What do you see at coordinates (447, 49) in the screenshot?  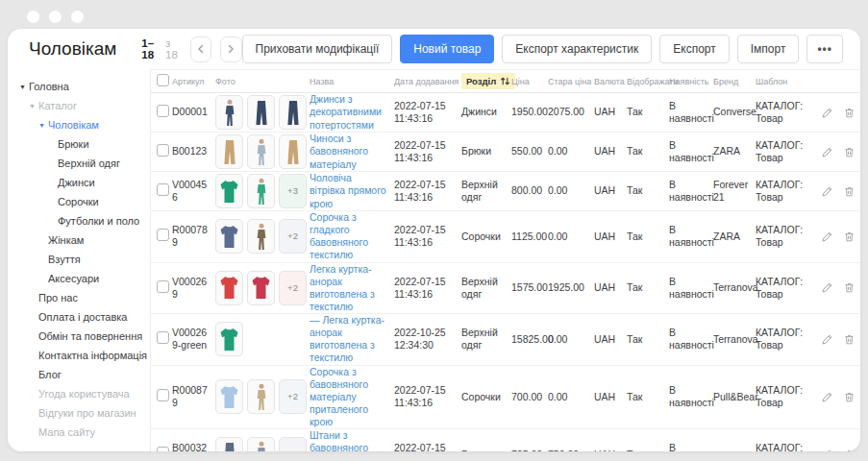 I see `new-product-button: Новий товар` at bounding box center [447, 49].